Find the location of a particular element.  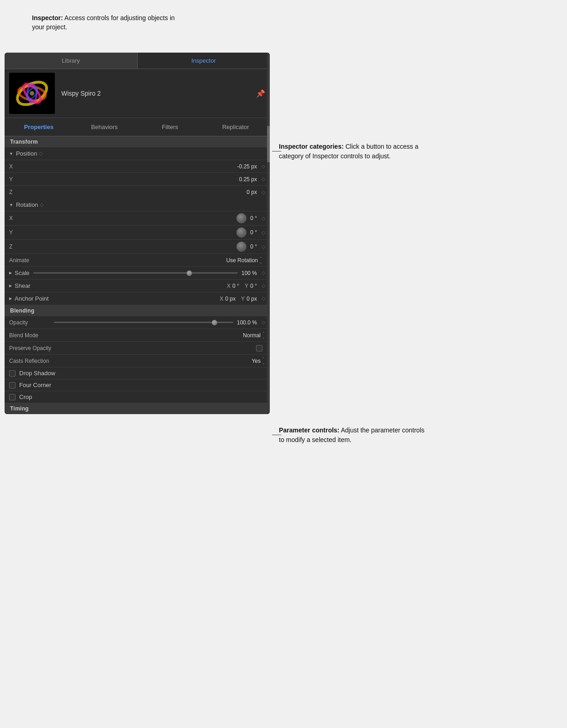

annotation-categories: Inspector categories: Click a button to … is located at coordinates (352, 151).